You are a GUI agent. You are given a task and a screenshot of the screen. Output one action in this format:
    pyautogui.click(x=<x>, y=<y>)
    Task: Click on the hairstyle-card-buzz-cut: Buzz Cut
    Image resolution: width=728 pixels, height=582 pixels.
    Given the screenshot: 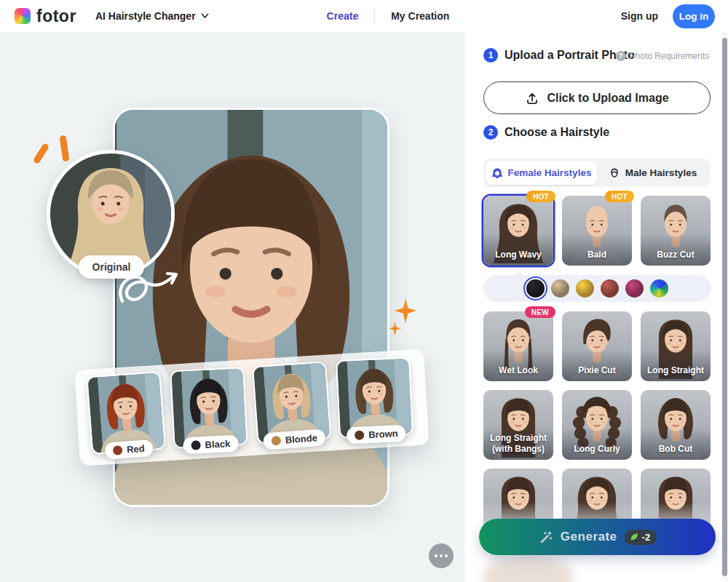 What is the action you would take?
    pyautogui.click(x=676, y=231)
    